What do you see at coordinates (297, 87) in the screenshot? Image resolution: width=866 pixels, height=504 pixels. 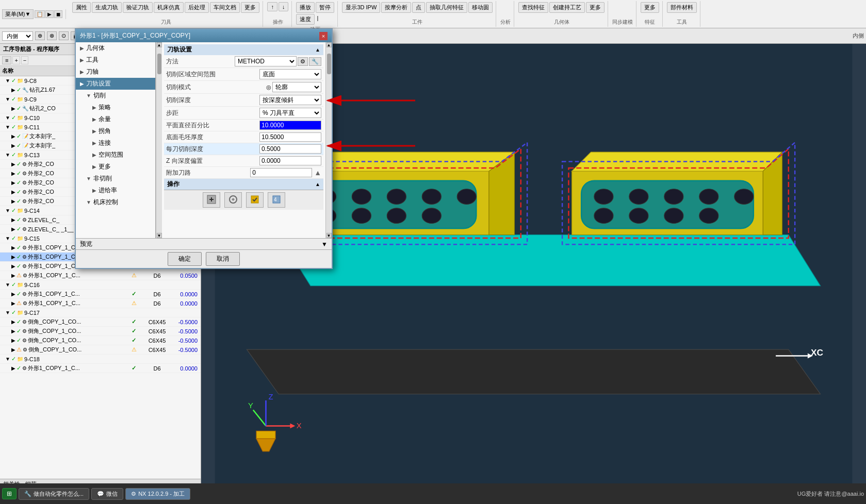 I see `cut-mode-select: 轮廓` at bounding box center [297, 87].